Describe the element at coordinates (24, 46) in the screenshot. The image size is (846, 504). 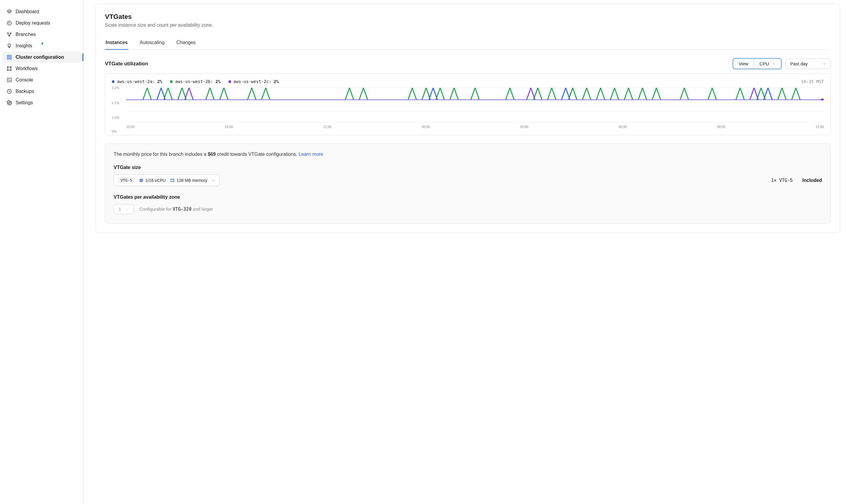
I see `sidebar-item-label: Insights` at that location.